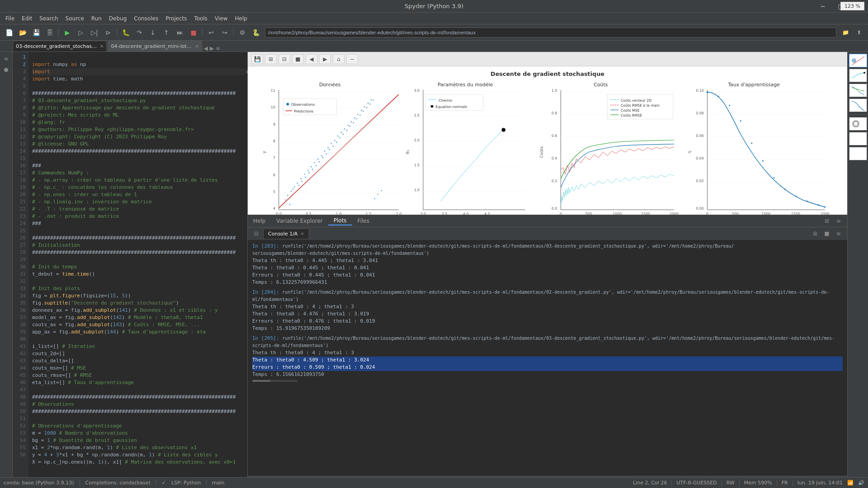  I want to click on step-into-button: ↓, so click(153, 33).